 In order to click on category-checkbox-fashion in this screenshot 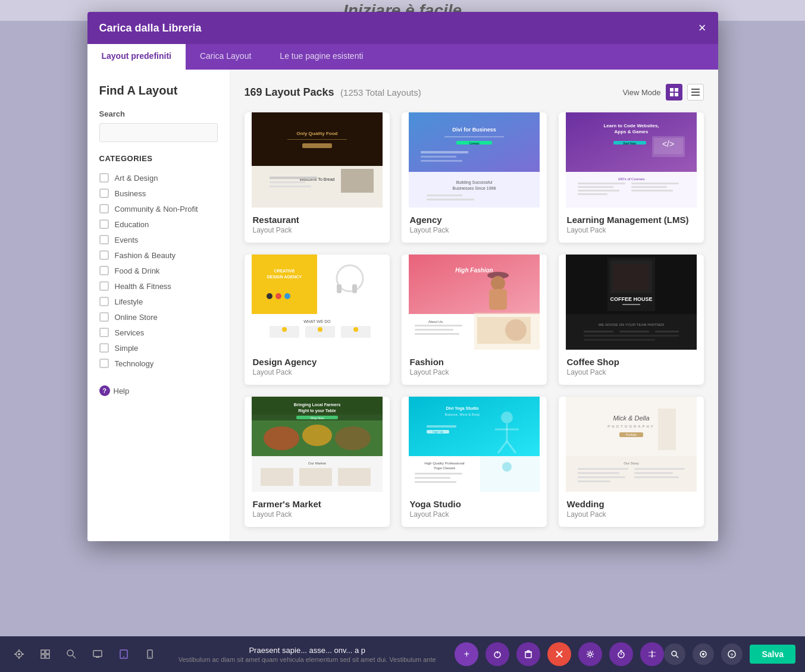, I will do `click(104, 255)`.